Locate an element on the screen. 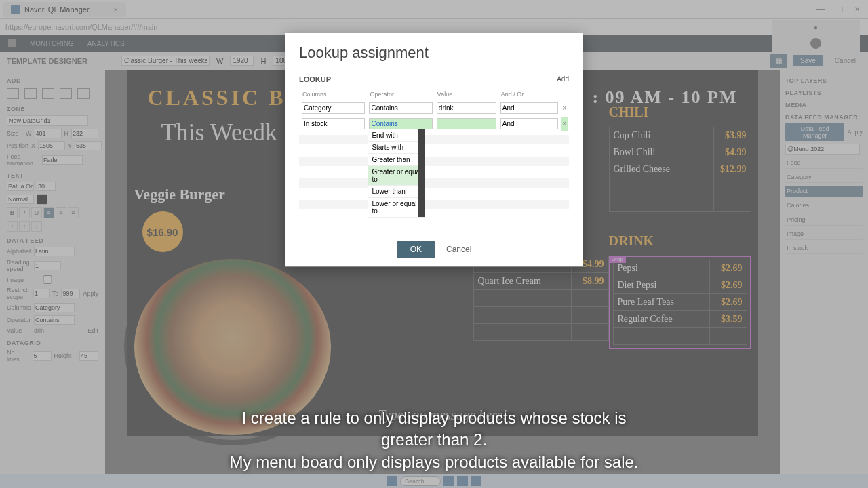  modal-title: Lookup assignment is located at coordinates (434, 51).